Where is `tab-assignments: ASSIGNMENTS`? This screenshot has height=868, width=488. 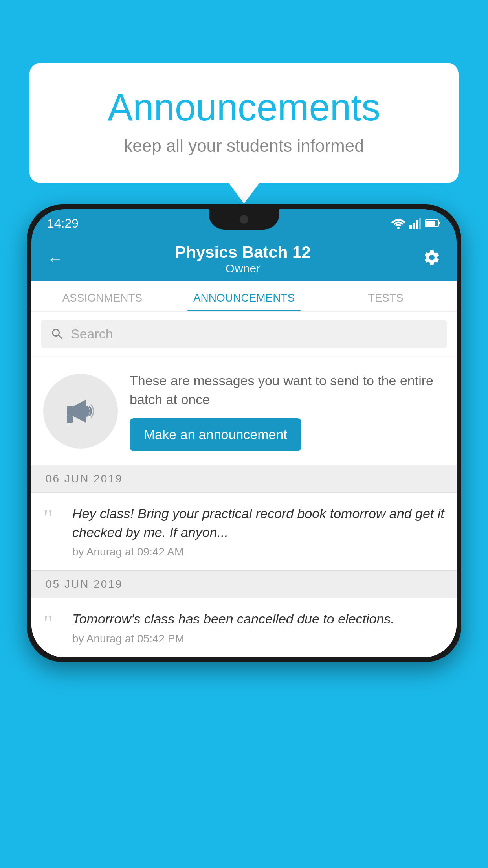
tab-assignments: ASSIGNMENTS is located at coordinates (102, 302).